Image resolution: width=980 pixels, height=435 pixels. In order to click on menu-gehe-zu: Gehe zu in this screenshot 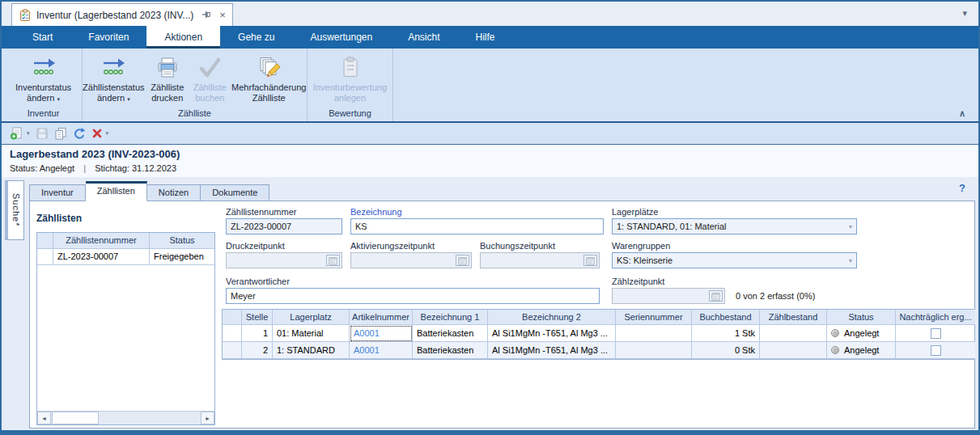, I will do `click(256, 37)`.